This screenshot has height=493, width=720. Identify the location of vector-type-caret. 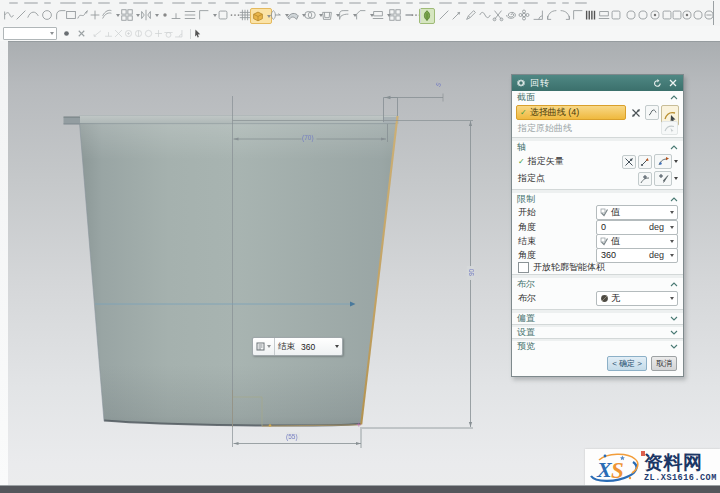
(676, 162).